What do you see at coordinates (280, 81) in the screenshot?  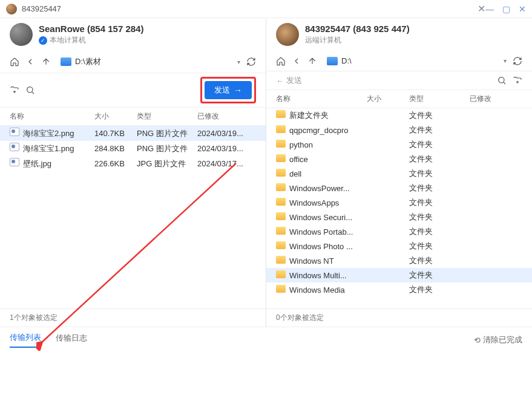 I see `arrow-left-icon: ←` at bounding box center [280, 81].